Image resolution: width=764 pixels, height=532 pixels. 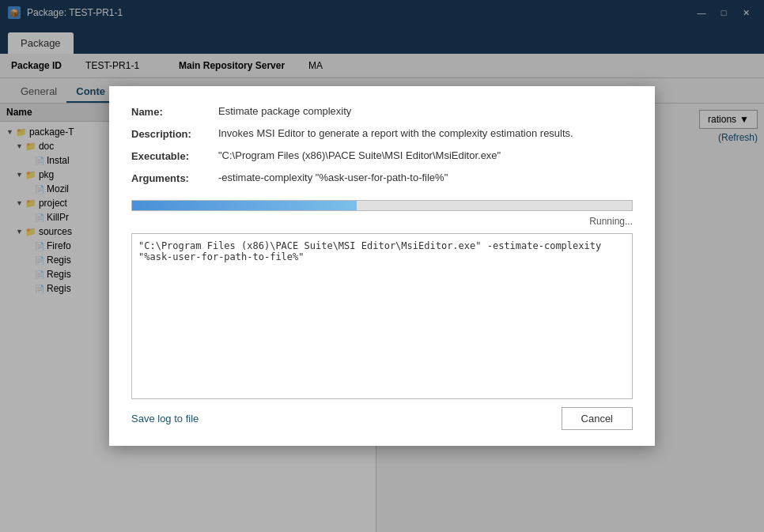 I want to click on modal-executable-value: "C:\Program Files (x86)\PACE Suite\MSI E…, so click(x=425, y=155).